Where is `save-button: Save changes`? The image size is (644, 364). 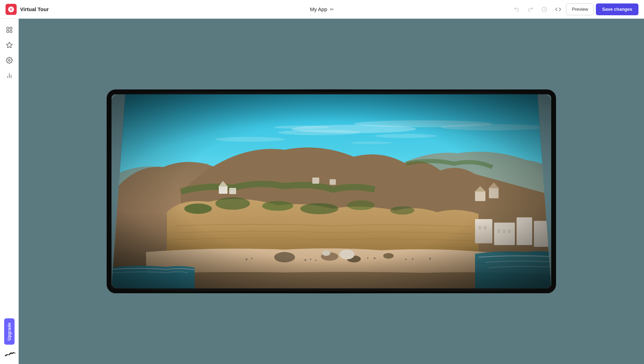 save-button: Save changes is located at coordinates (617, 9).